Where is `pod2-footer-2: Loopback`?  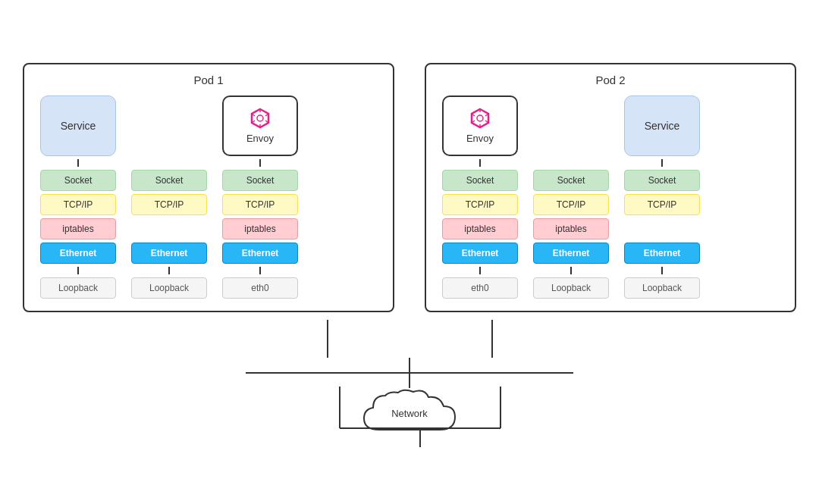 pod2-footer-2: Loopback is located at coordinates (662, 288).